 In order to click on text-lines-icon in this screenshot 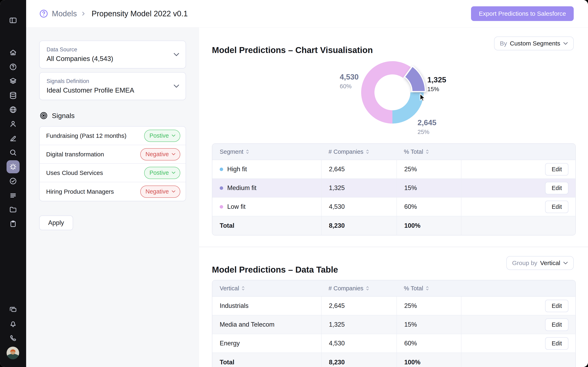, I will do `click(13, 195)`.